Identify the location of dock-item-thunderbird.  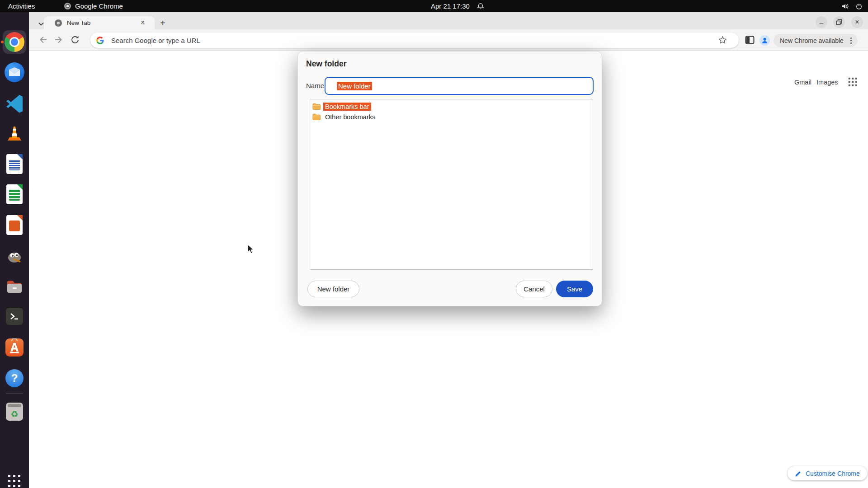
(14, 72).